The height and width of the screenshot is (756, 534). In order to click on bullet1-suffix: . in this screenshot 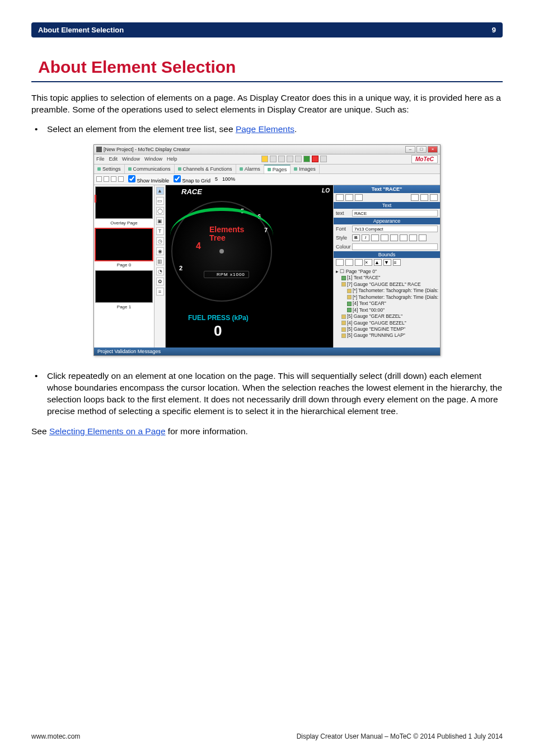, I will do `click(296, 129)`.